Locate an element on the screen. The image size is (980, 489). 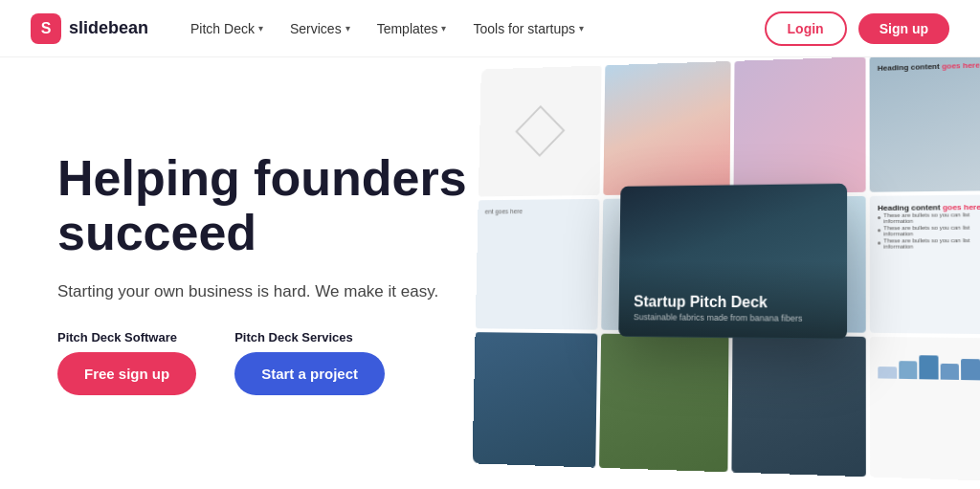
bar-chart is located at coordinates (928, 364).